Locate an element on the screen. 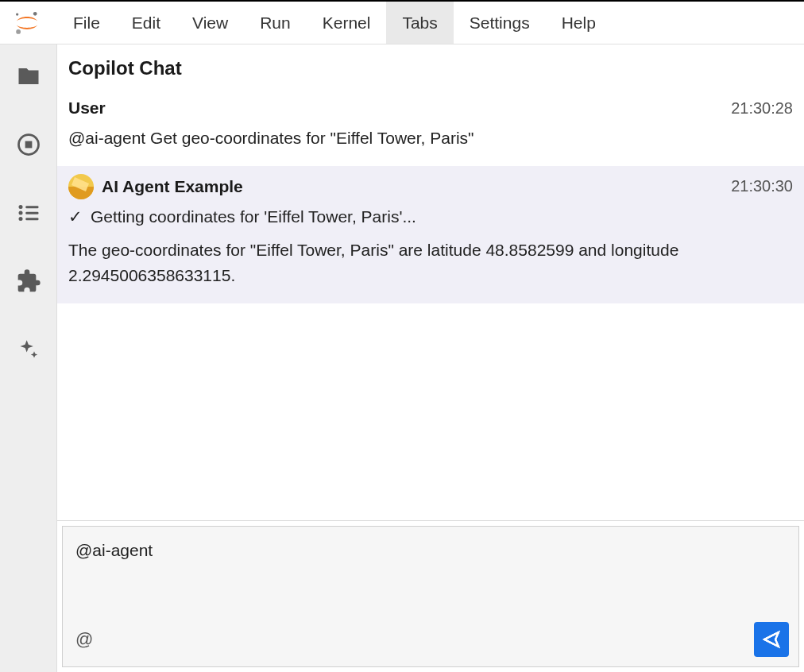 This screenshot has width=804, height=672. folder-icon is located at coordinates (29, 76).